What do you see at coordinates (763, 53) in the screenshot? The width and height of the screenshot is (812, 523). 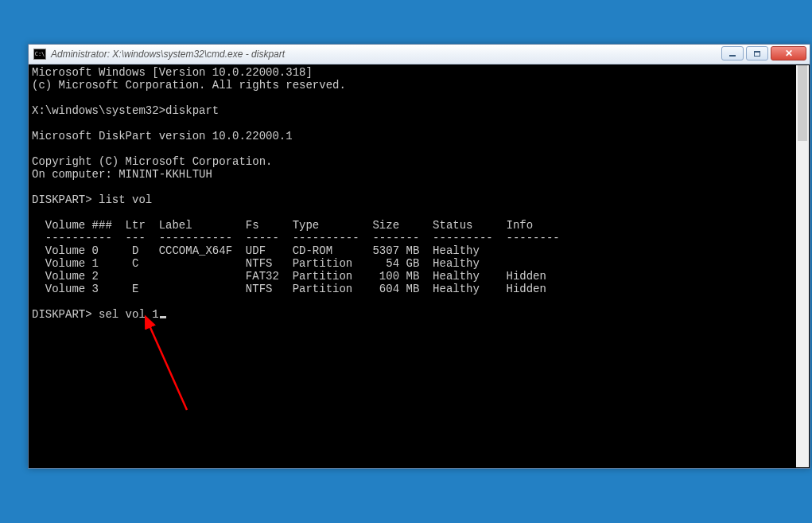 I see `window-controls: ✕` at bounding box center [763, 53].